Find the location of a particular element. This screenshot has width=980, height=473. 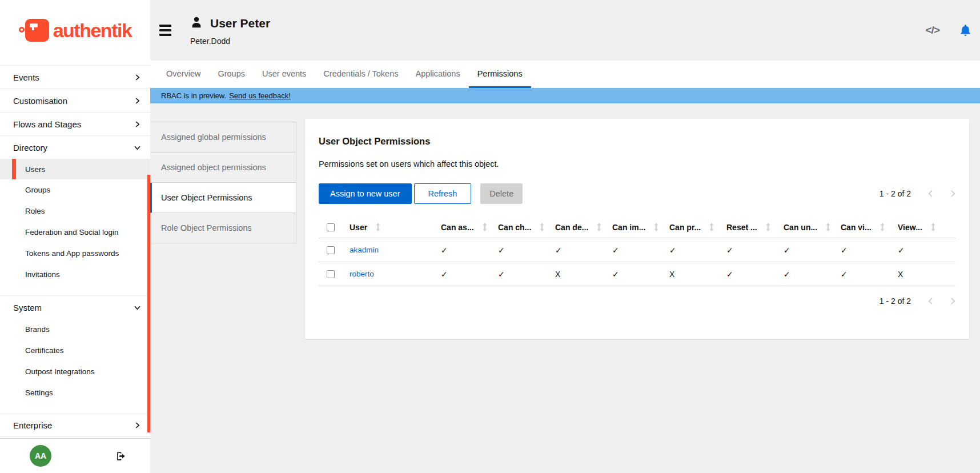

sidebar-item-tokens: Tokens and App passwords is located at coordinates (75, 254).